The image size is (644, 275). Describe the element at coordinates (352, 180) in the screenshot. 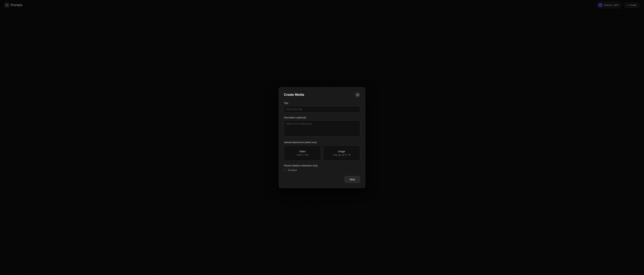

I see `next-button: Next` at that location.